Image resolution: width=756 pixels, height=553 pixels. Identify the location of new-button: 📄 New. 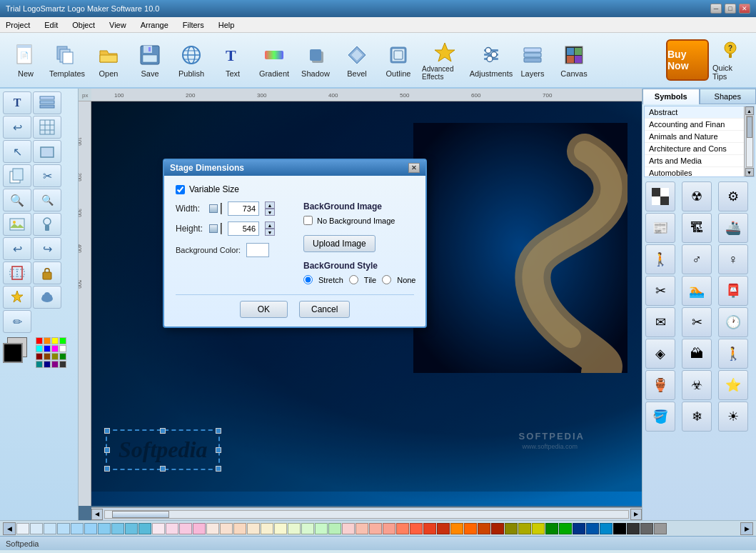
(26, 60).